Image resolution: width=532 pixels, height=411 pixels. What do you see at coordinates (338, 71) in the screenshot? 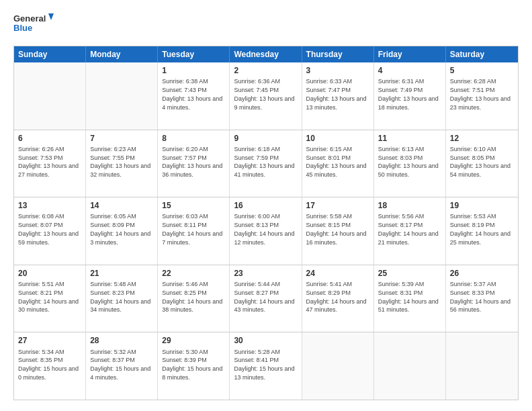
I see `day-number: 3` at bounding box center [338, 71].